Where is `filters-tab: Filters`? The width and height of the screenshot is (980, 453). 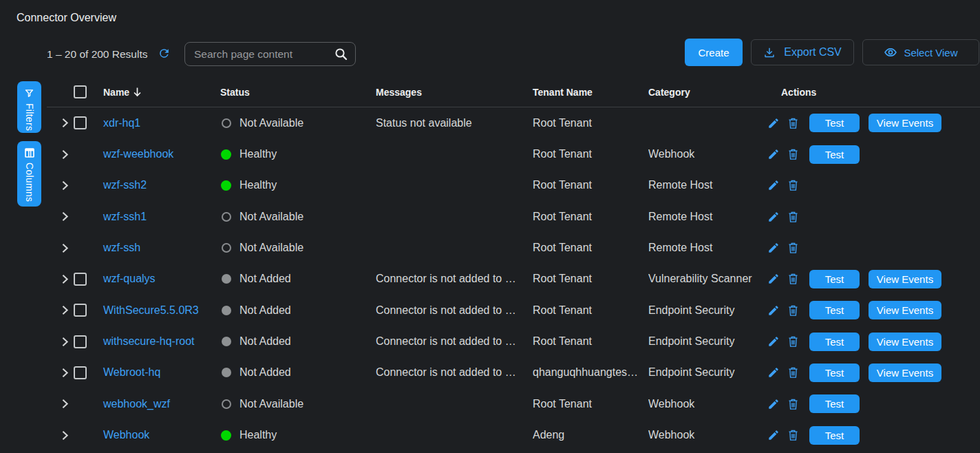 filters-tab: Filters is located at coordinates (29, 107).